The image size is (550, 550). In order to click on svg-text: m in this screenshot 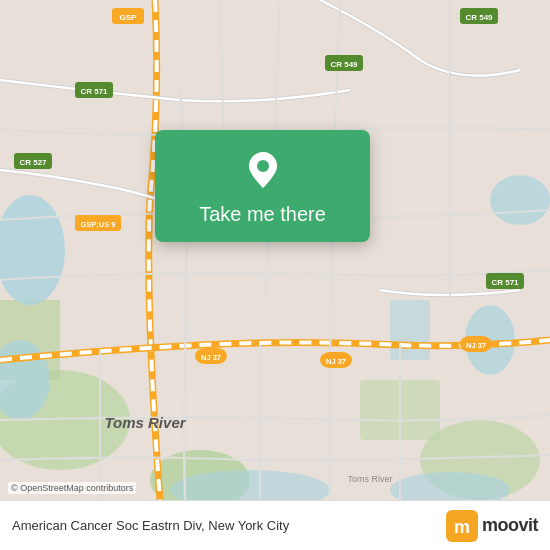, I will do `click(462, 527)`.